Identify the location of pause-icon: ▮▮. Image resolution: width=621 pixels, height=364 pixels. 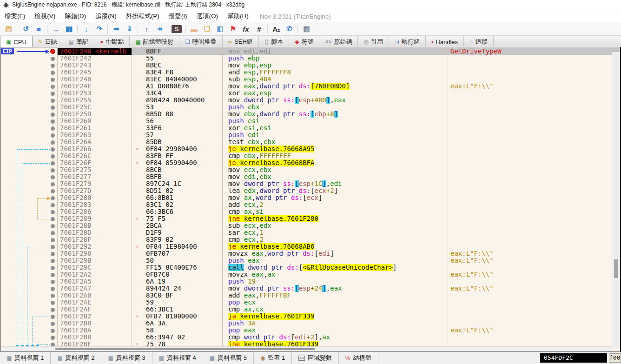
(69, 29).